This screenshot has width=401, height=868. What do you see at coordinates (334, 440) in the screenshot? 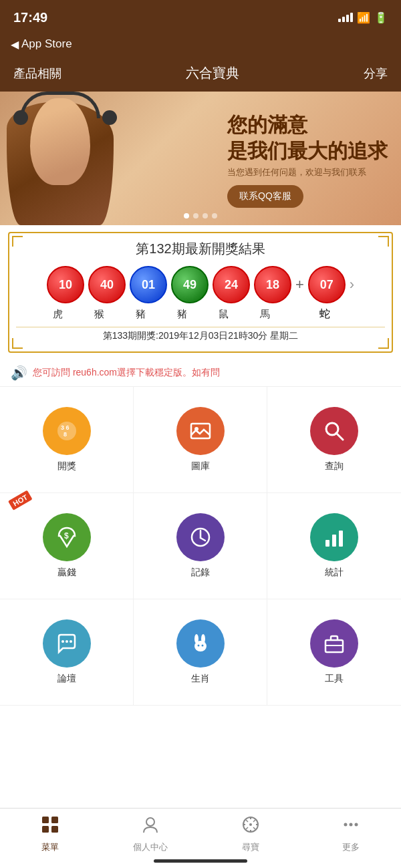
I see `grid-cell-search: 查詢` at bounding box center [334, 440].